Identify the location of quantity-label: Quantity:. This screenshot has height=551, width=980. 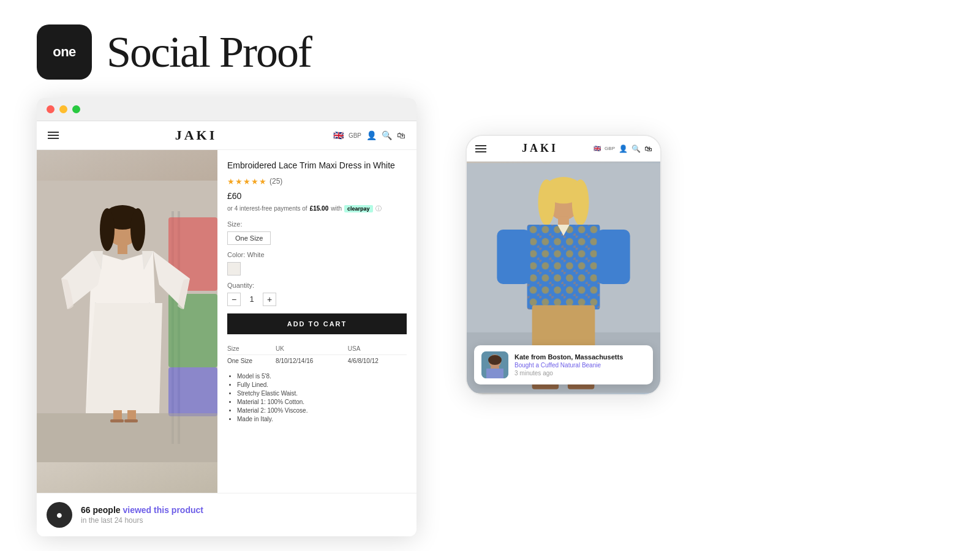
(317, 285).